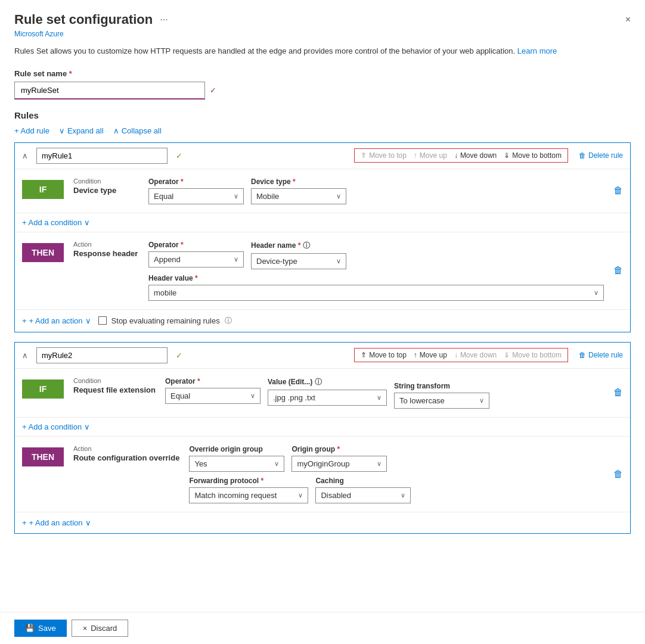  I want to click on move-up-icon-1: ↑, so click(415, 155).